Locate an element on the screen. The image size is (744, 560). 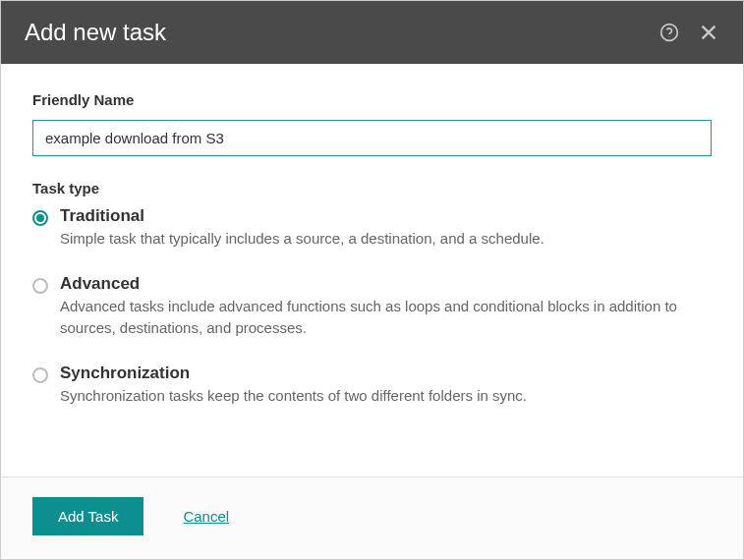
dialog-header: Add new task is located at coordinates (372, 32).